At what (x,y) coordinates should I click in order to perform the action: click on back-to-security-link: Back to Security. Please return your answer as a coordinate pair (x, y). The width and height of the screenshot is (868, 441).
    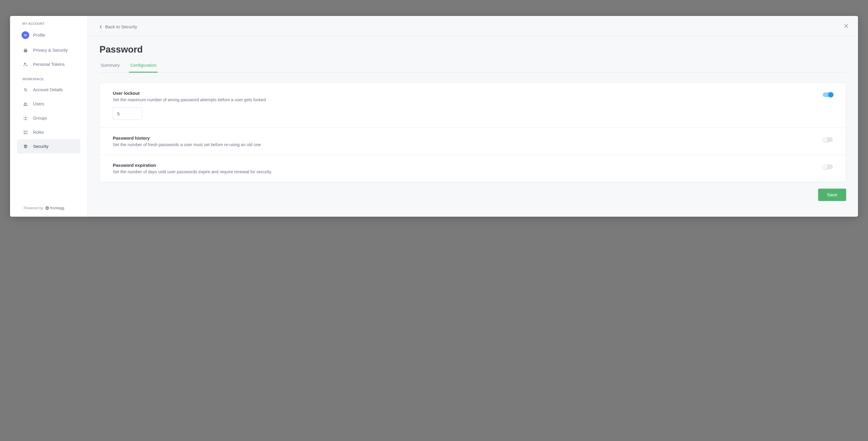
    Looking at the image, I should click on (118, 27).